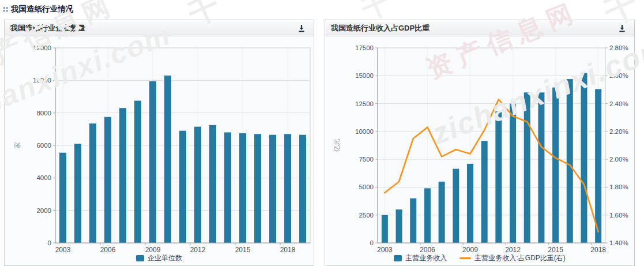 This screenshot has width=644, height=266. What do you see at coordinates (465, 258) in the screenshot?
I see `legend-swatch-line` at bounding box center [465, 258].